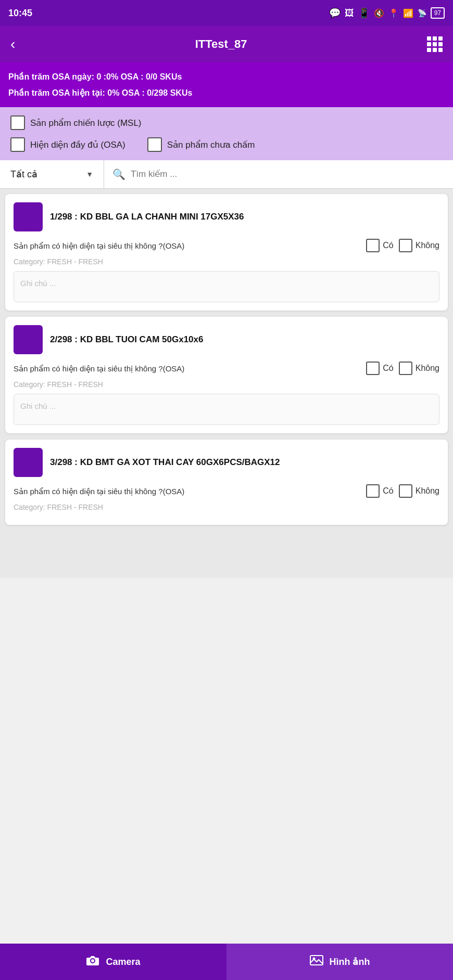 This screenshot has width=453, height=980. I want to click on product-header-2: 2/298 : KD BBL TUOI CAM 50Gx10x6, so click(227, 340).